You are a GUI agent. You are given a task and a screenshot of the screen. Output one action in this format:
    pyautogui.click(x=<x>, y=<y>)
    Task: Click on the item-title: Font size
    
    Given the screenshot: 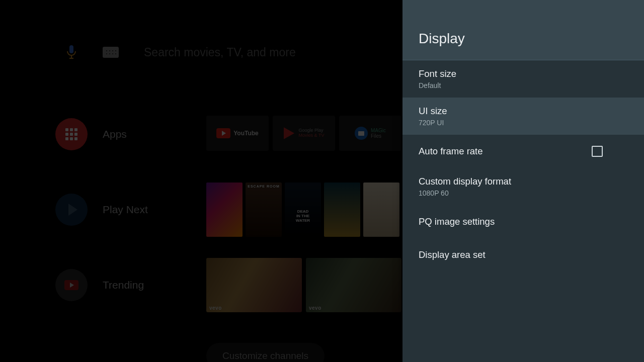 What is the action you would take?
    pyautogui.click(x=523, y=74)
    